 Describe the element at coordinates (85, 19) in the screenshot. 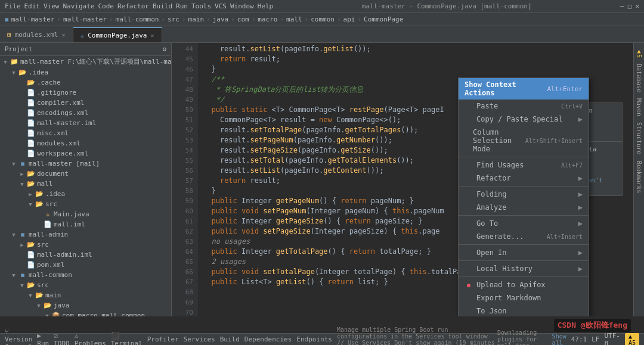

I see `breadcrumb-item-1: mall-master` at that location.